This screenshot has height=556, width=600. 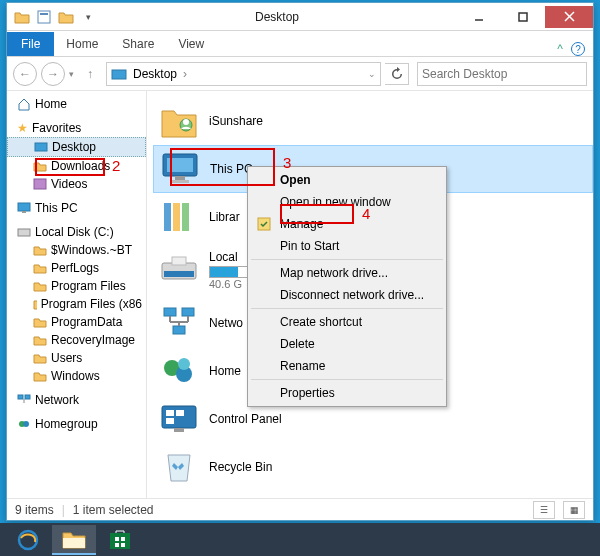 What do you see at coordinates (179, 270) in the screenshot?
I see `drive-icon` at bounding box center [179, 270].